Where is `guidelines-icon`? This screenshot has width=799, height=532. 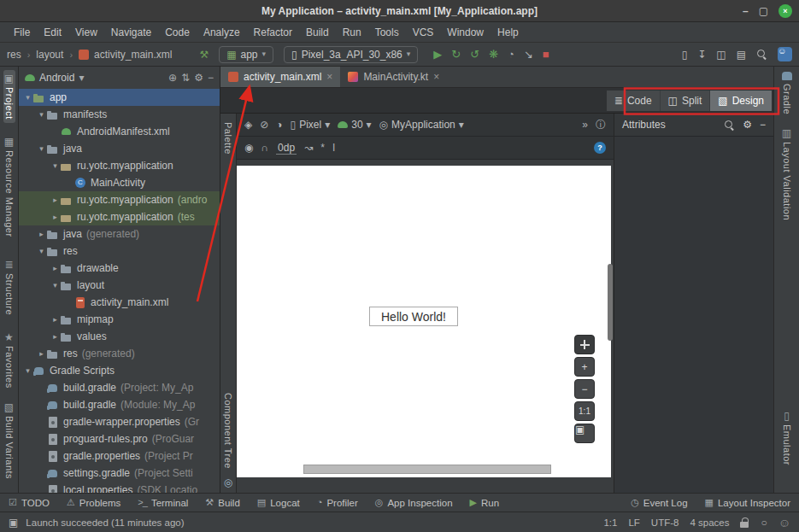
guidelines-icon is located at coordinates (308, 148).